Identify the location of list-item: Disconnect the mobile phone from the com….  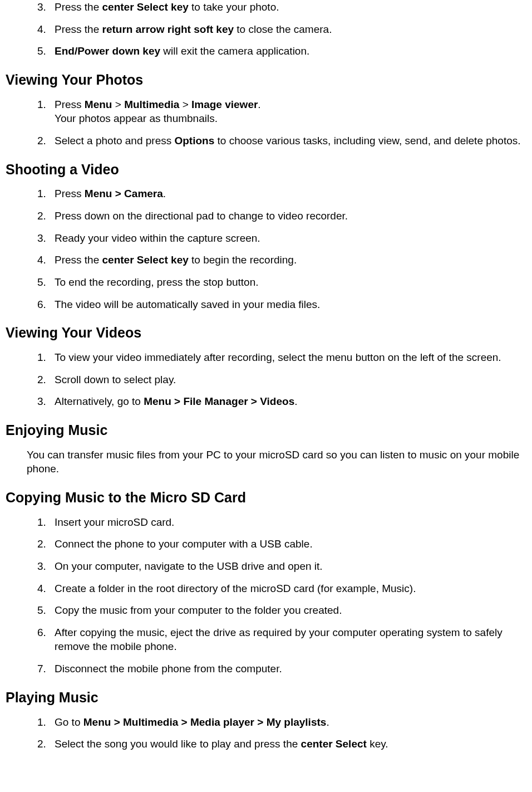
(288, 669).